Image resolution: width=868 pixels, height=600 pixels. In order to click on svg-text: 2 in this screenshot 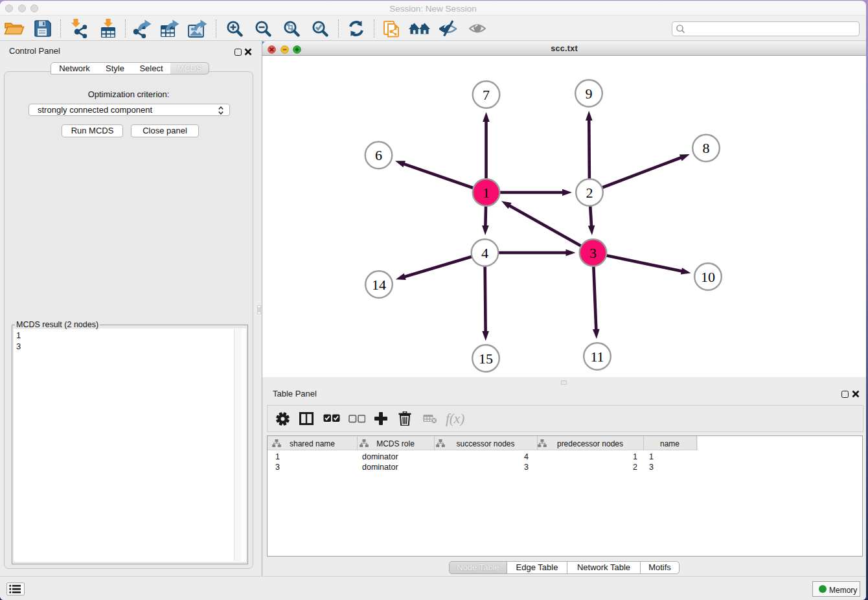, I will do `click(589, 193)`.